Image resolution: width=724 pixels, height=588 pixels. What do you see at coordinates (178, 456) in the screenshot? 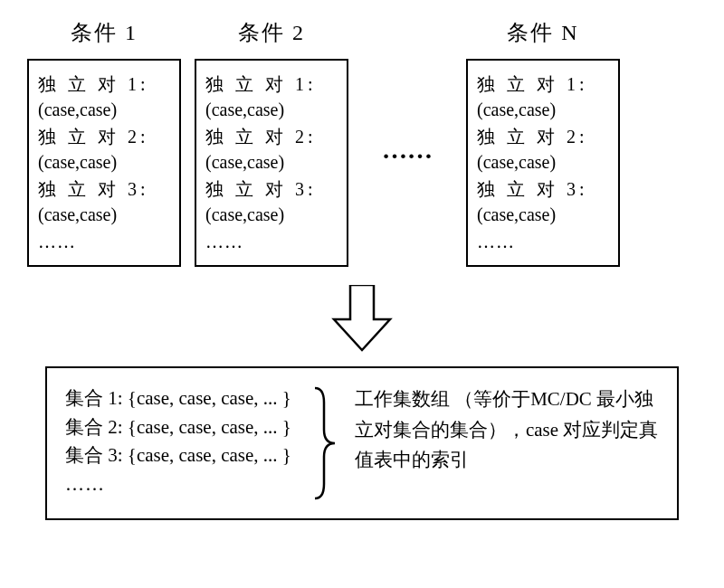
I see `set-entry: 集合 3: {case, case, case, ... }` at bounding box center [178, 456].